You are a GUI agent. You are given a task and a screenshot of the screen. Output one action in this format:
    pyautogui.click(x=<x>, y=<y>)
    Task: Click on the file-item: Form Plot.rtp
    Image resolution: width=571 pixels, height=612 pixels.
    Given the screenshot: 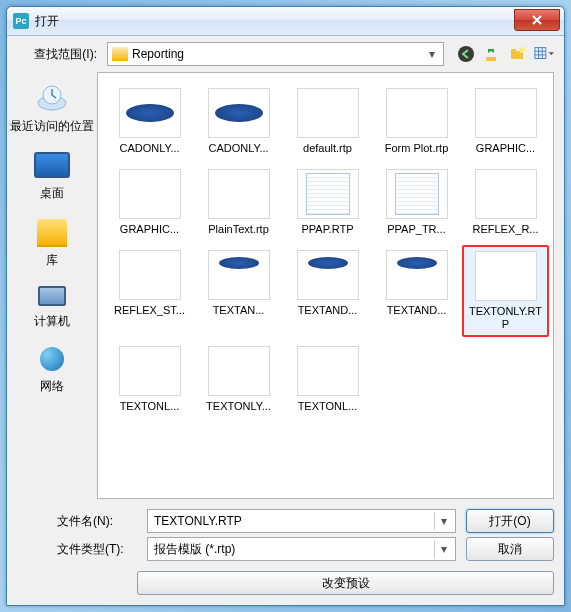 What is the action you would take?
    pyautogui.click(x=416, y=122)
    